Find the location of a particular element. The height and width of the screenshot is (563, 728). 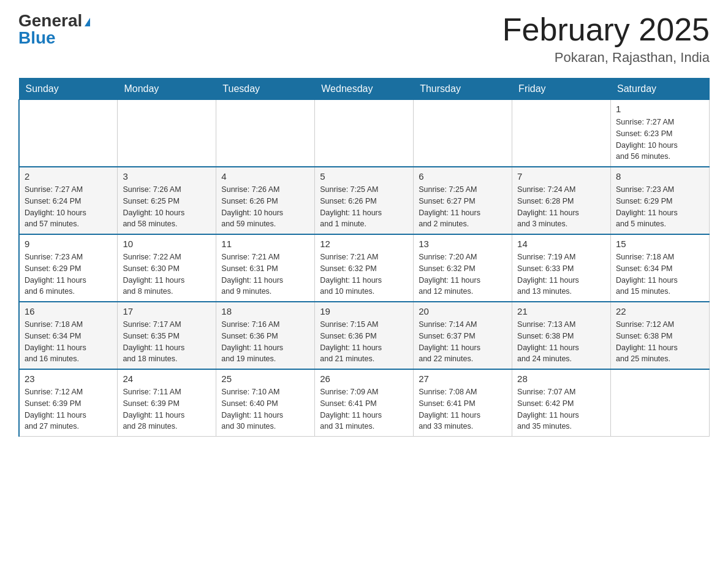

col-wednesday: Wednesday is located at coordinates (364, 90).